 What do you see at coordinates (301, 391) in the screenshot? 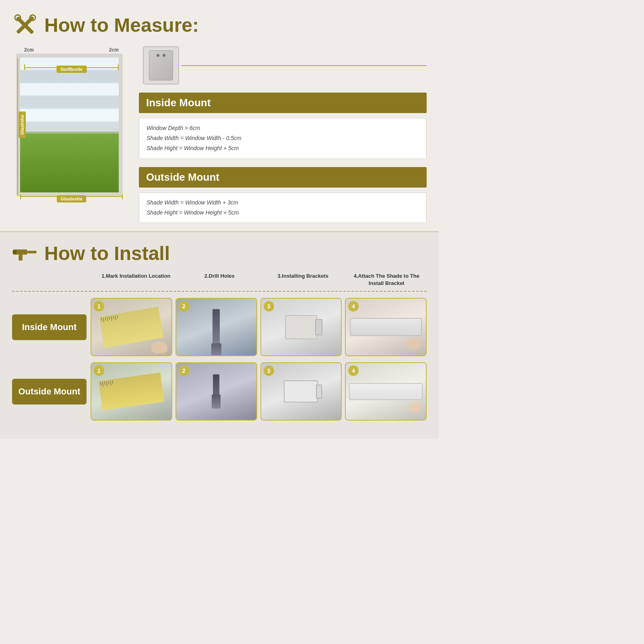
I see `outside-step3-image: 3` at bounding box center [301, 391].